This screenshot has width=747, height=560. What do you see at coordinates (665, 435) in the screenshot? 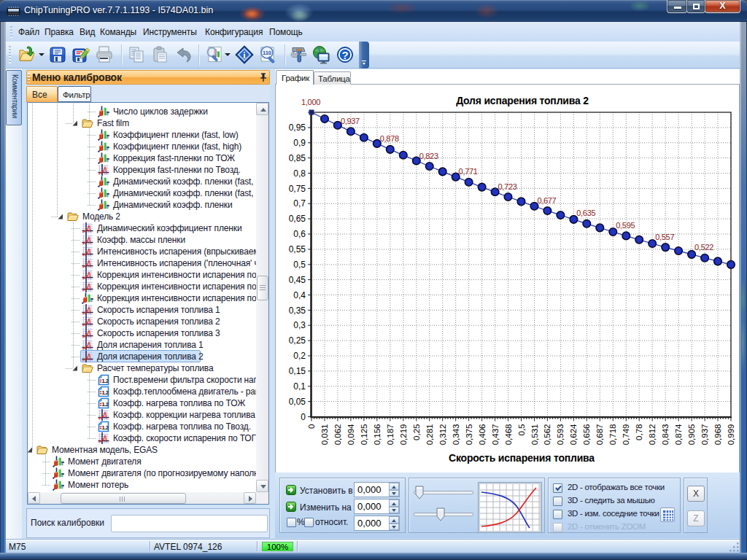
I see `svg-text: 0,843` at bounding box center [665, 435].